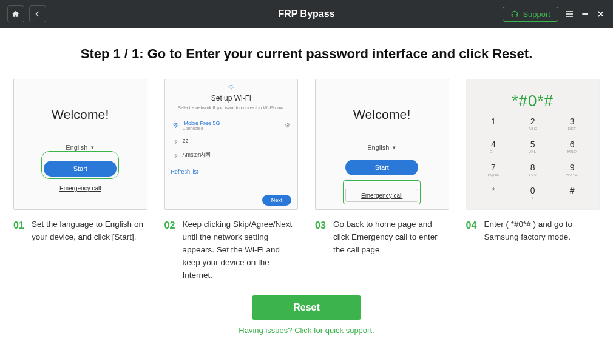 The image size is (613, 364). I want to click on step-card: Set up Wi-Fi Select a network if you wan…, so click(232, 181).